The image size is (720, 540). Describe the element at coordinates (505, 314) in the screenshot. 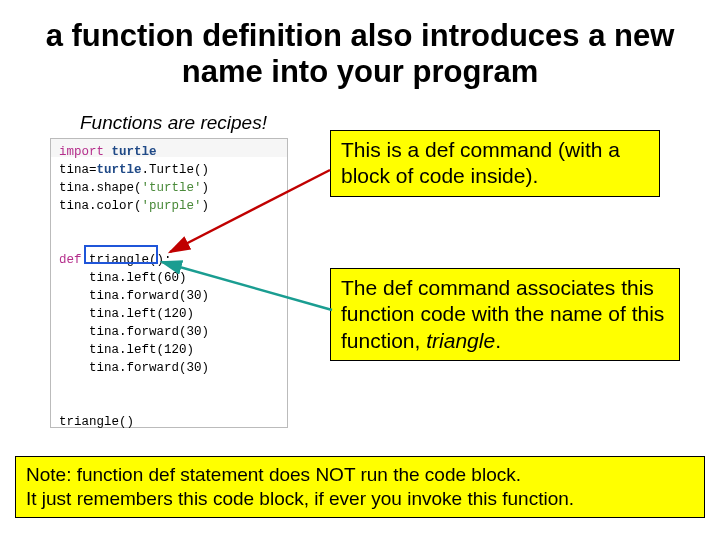

I see `callout-name-association: The def command associates this function…` at that location.